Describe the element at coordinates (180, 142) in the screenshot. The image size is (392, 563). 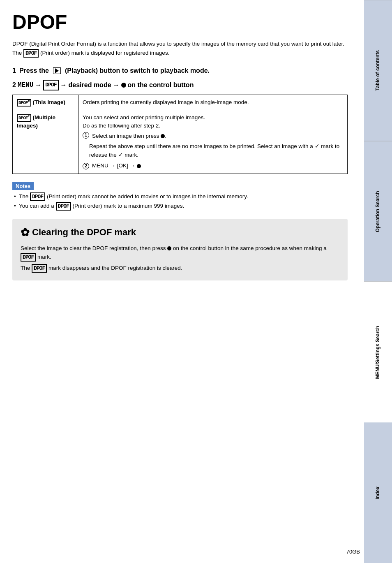
I see `table-row-multiple-images: DPOFE (Multiple Images) You can select a…` at that location.